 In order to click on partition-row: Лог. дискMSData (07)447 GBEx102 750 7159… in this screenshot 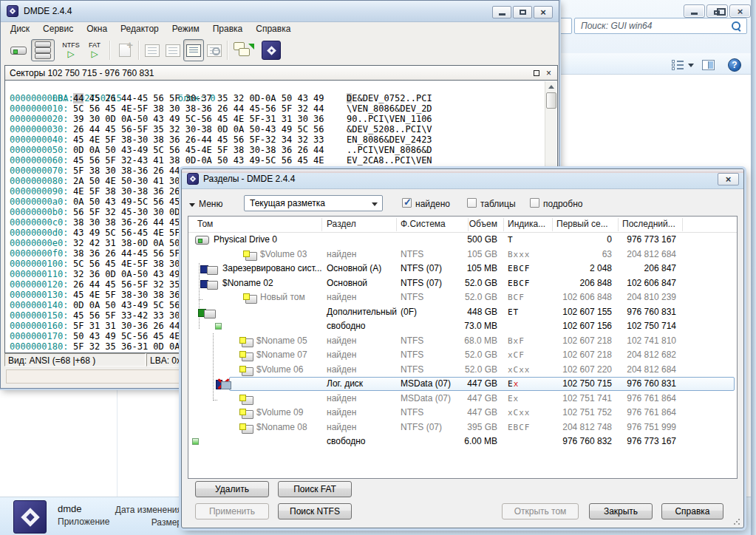, I will do `click(463, 384)`.